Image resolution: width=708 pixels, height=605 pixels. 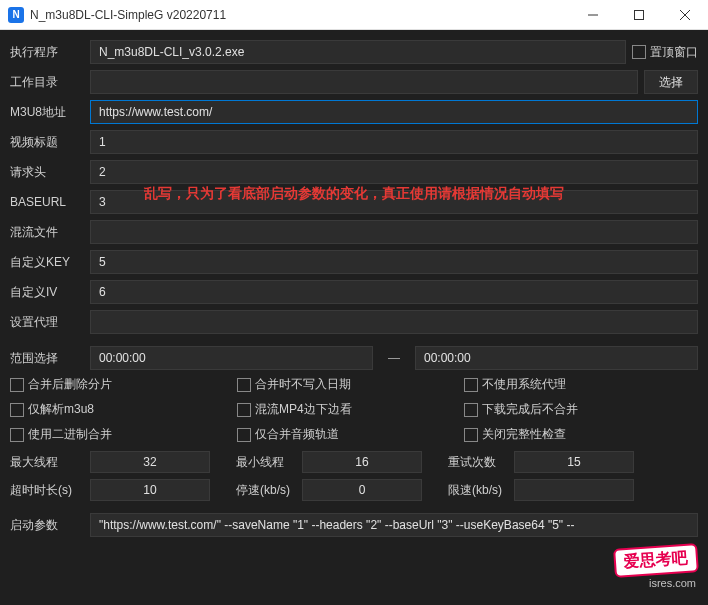 What do you see at coordinates (674, 52) in the screenshot?
I see `topmost-label: 置顶窗口` at bounding box center [674, 52].